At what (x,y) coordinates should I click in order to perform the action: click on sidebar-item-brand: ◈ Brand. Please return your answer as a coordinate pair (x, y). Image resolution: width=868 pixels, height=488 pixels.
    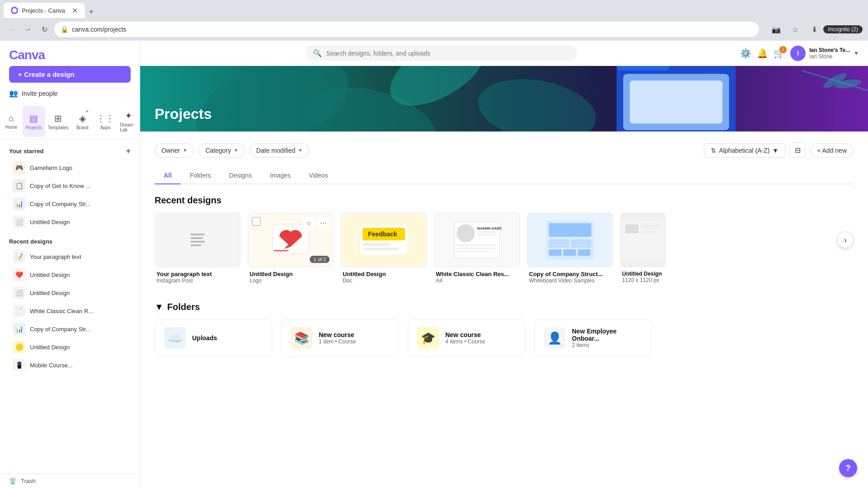
    Looking at the image, I should click on (82, 121).